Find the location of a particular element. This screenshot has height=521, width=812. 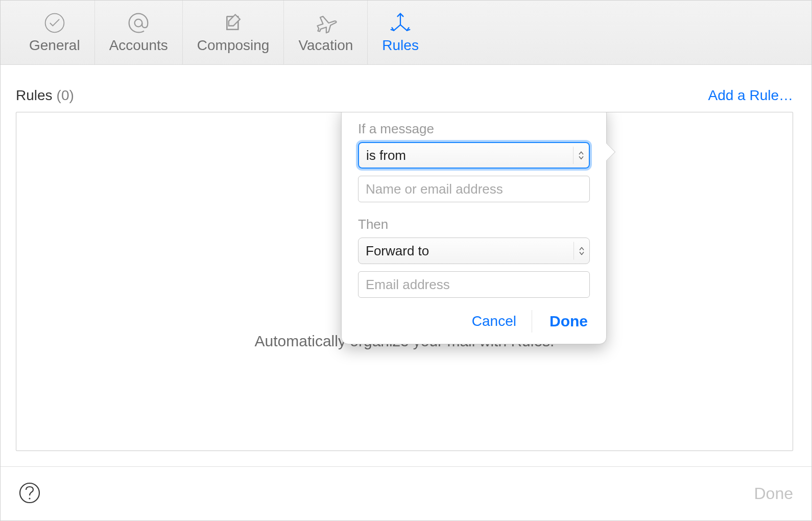

toolbar-item-label: Composing is located at coordinates (233, 45).